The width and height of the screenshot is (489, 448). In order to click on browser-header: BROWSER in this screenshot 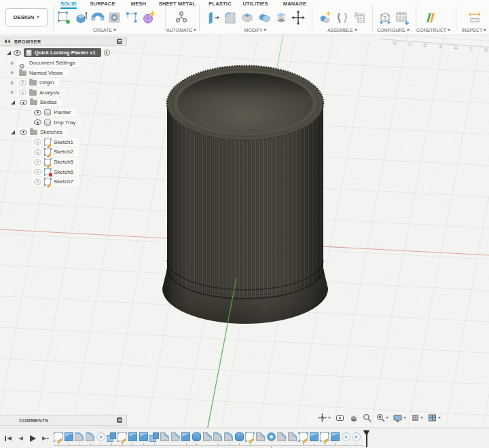, I will do `click(64, 41)`.